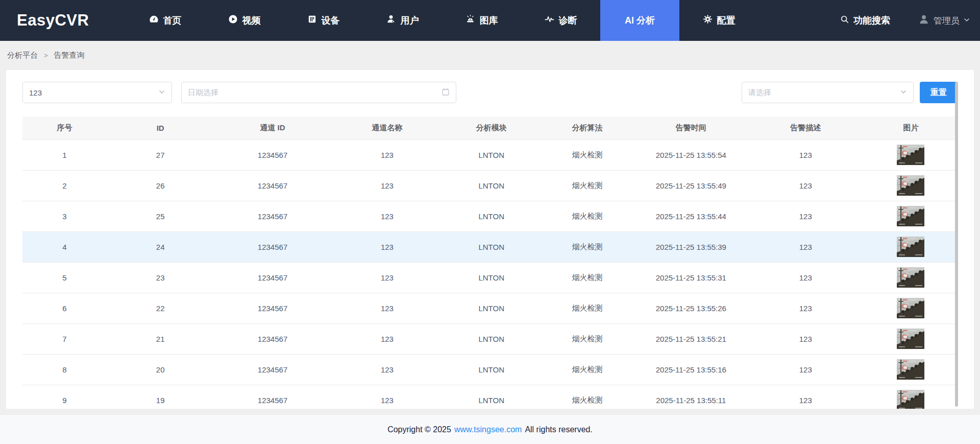 The width and height of the screenshot is (980, 444). I want to click on breadcrumb-item-alarm-query: 告警查询, so click(69, 55).